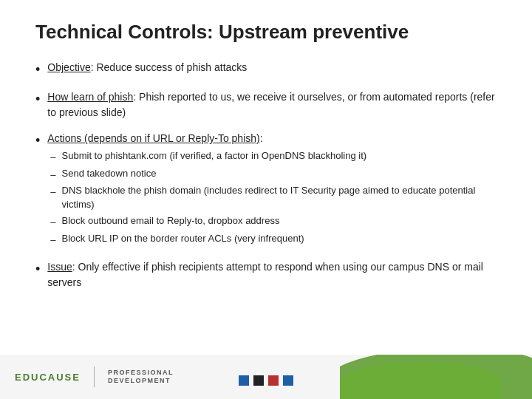  What do you see at coordinates (273, 174) in the screenshot?
I see `sub-bullet-3-2: – Send takedown notice` at bounding box center [273, 174].